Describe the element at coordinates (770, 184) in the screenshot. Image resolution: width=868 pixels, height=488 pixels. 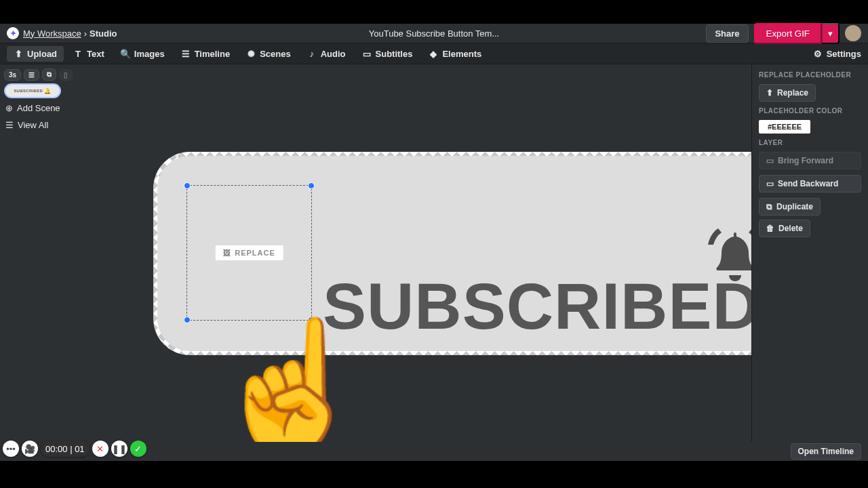
I see `layer-down-icon: ▭` at that location.